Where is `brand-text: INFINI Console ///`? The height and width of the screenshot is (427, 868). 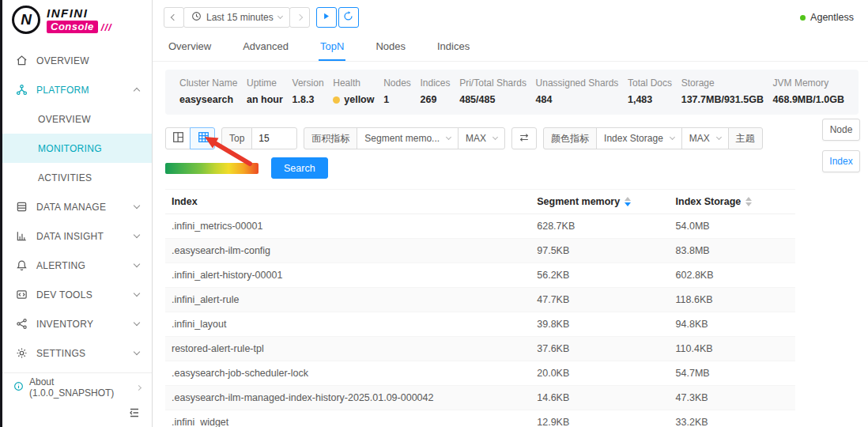 brand-text: INFINI Console /// is located at coordinates (79, 20).